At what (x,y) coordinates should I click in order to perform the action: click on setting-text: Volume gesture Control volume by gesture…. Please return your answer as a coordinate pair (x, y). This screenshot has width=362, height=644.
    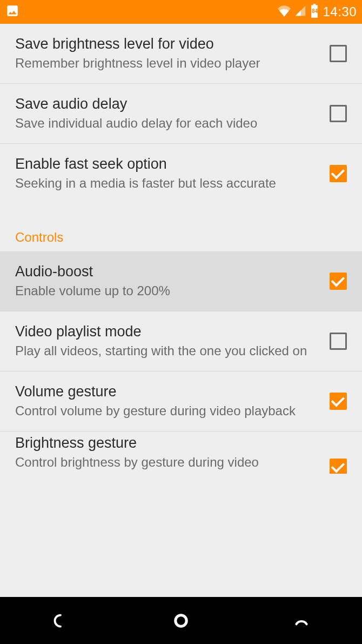
    Looking at the image, I should click on (172, 401).